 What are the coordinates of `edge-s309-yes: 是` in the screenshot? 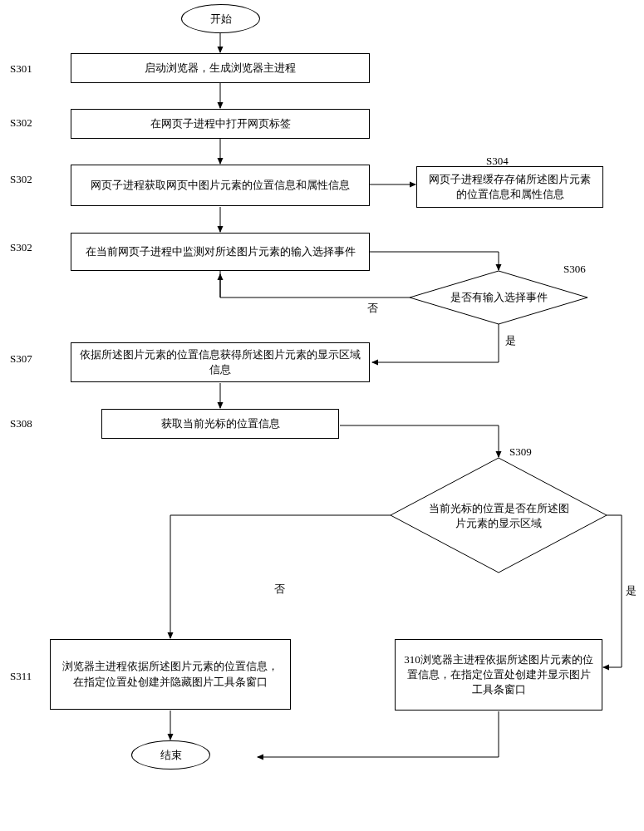 It's located at (632, 591).